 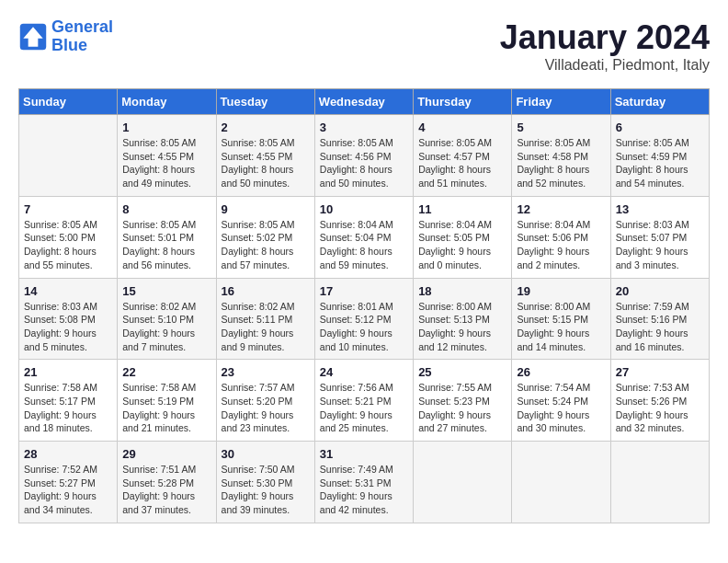 I want to click on calendar-cell: 18Sunrise: 8:00 AM Sunset: 5:13 PM Dayli…, so click(x=463, y=318).